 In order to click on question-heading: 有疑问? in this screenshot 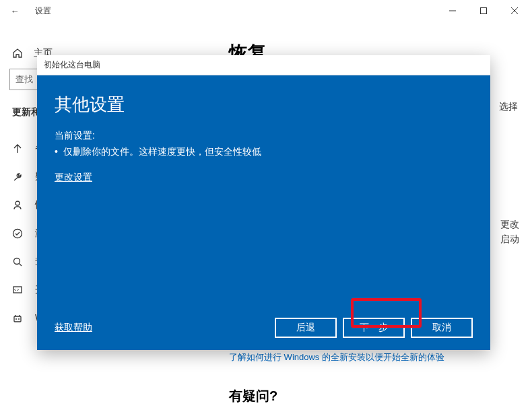, I will do `click(253, 396)`.